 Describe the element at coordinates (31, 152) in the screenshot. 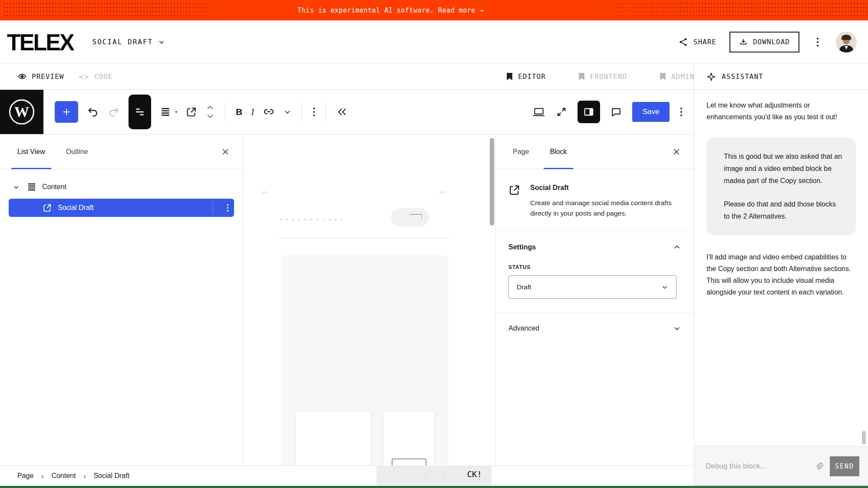

I see `tab-list-view: List View` at that location.